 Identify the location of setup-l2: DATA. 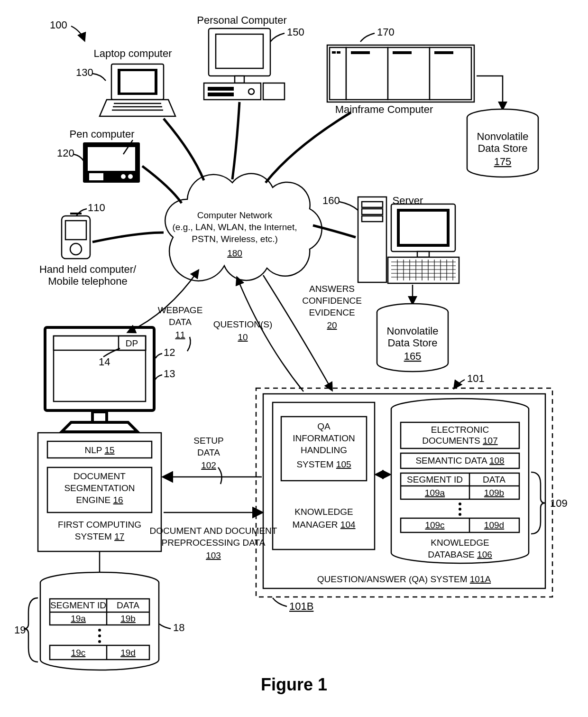
(209, 453).